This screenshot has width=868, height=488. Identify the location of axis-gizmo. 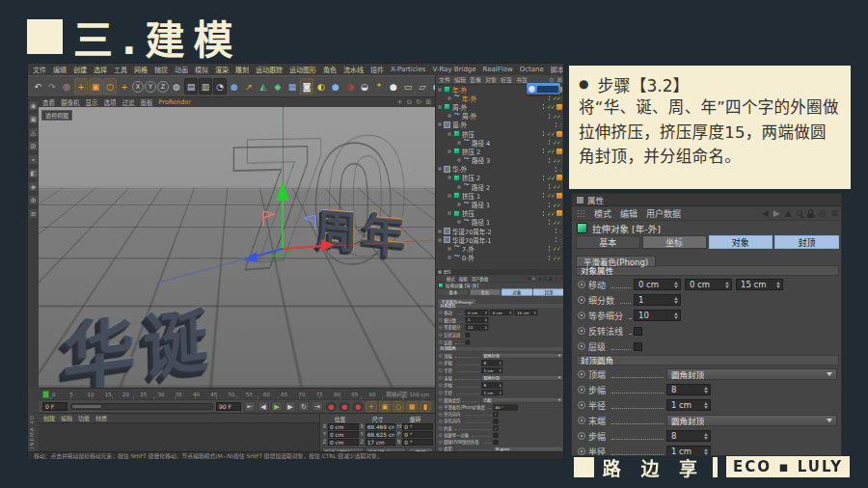
(289, 242).